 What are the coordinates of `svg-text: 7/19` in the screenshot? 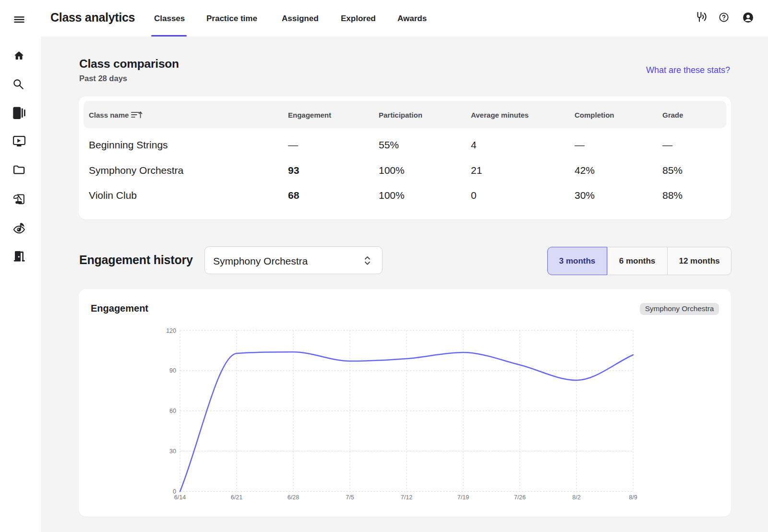 It's located at (463, 497).